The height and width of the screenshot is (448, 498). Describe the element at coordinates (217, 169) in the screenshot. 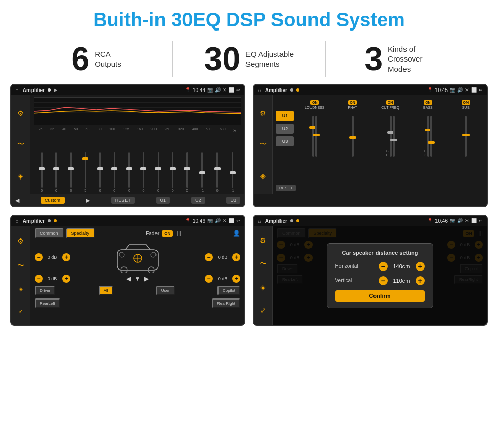

I see `eq-slider-13: 0` at that location.